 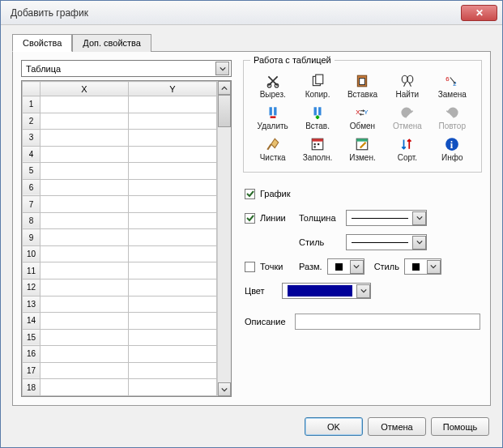 What do you see at coordinates (32, 122) in the screenshot?
I see `row-header: 2` at bounding box center [32, 122].